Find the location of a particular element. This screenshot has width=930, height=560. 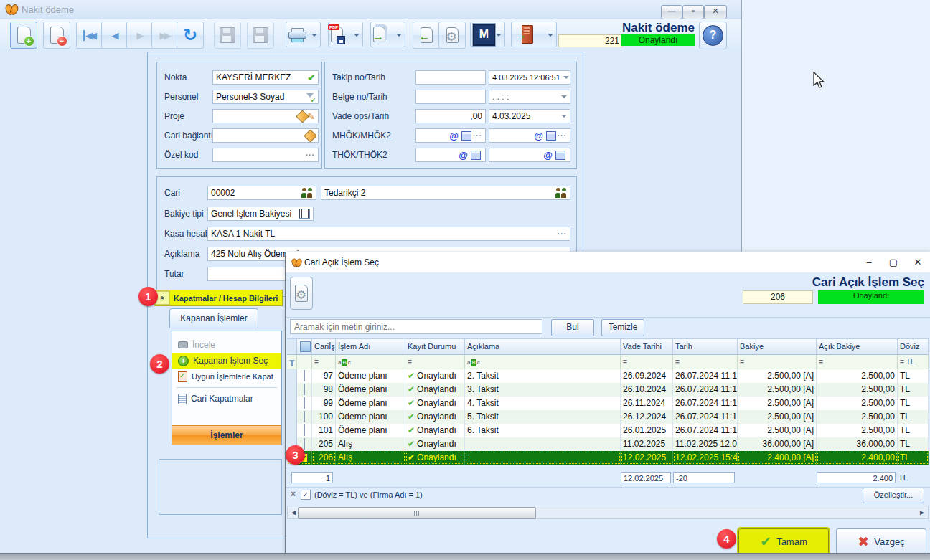

dialog-minimize-button: – is located at coordinates (869, 262).